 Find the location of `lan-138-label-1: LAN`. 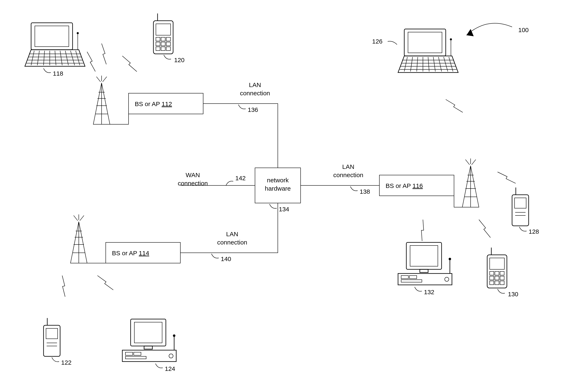

lan-138-label-1: LAN is located at coordinates (349, 167).